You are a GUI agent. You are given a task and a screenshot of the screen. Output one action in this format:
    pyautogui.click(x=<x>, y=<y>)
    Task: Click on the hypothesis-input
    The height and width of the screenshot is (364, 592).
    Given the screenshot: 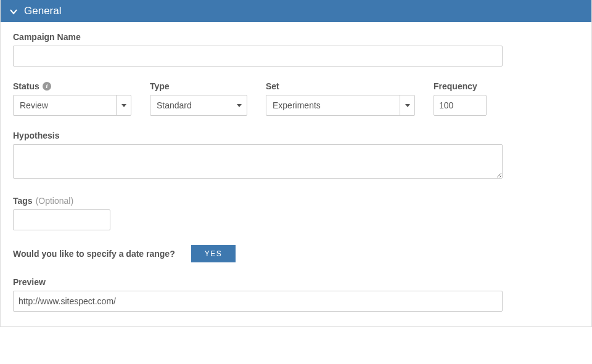 What is the action you would take?
    pyautogui.click(x=258, y=161)
    